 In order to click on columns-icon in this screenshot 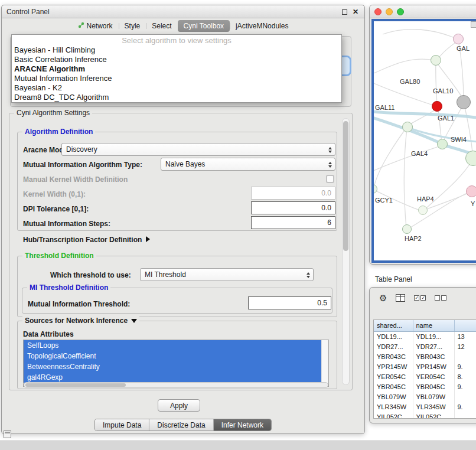, I will do `click(400, 298)`.